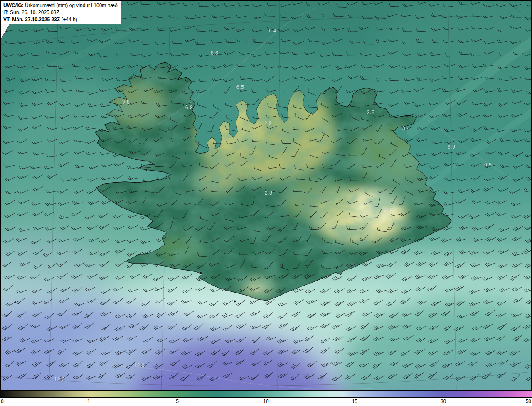  Describe the element at coordinates (69, 20) in the screenshot. I see `valid-offset: (+44 h)` at that location.